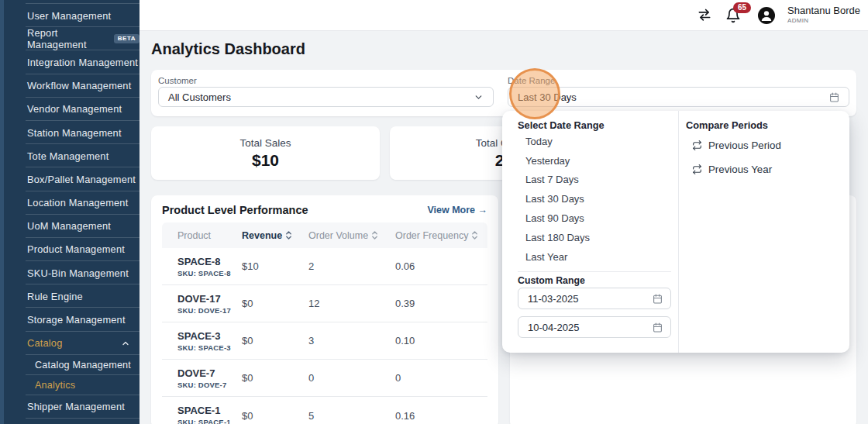  I want to click on metric-card-total-sales: Total Sales $10, so click(265, 153).